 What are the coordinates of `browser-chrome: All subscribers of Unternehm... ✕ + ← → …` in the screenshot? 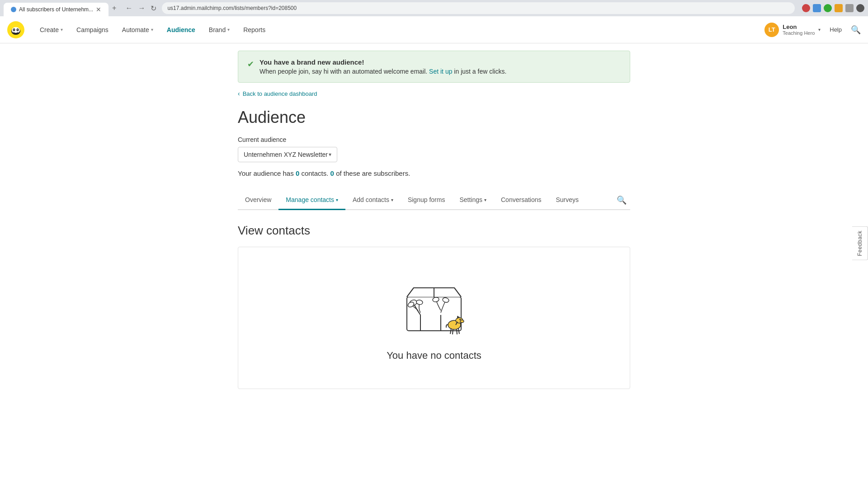 It's located at (434, 8).